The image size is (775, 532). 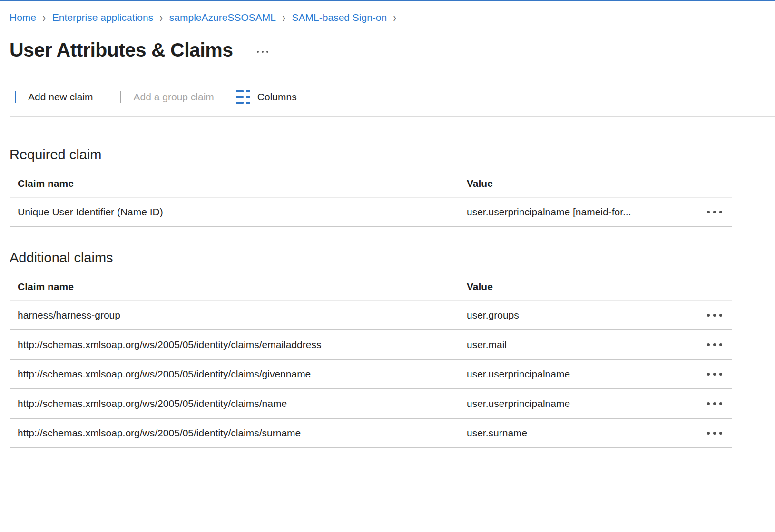 What do you see at coordinates (392, 187) in the screenshot?
I see `required-claim-section: Required claim Claim name Value Unique U…` at bounding box center [392, 187].